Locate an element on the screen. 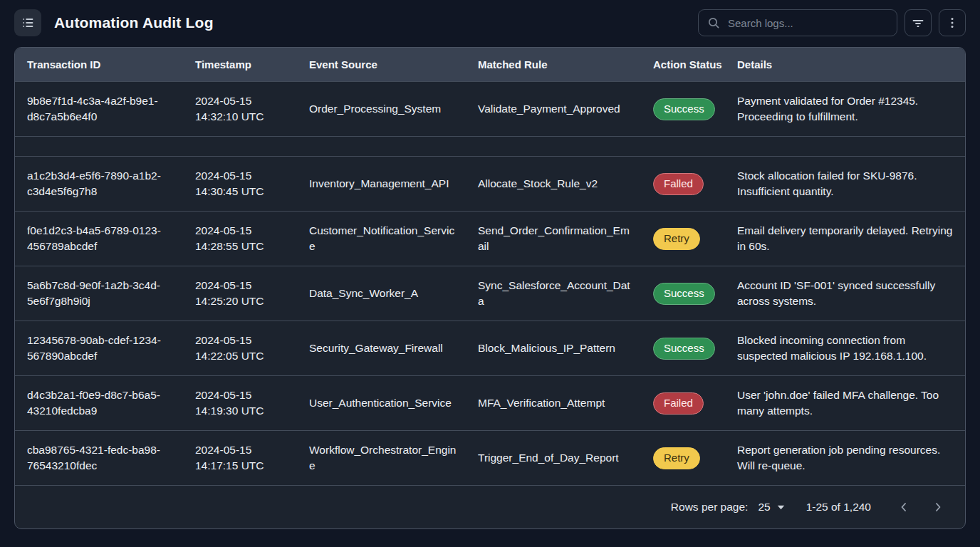 The height and width of the screenshot is (547, 980). table-row: cba98765-4321-fedc-ba98-76543210fdec 202… is located at coordinates (490, 459).